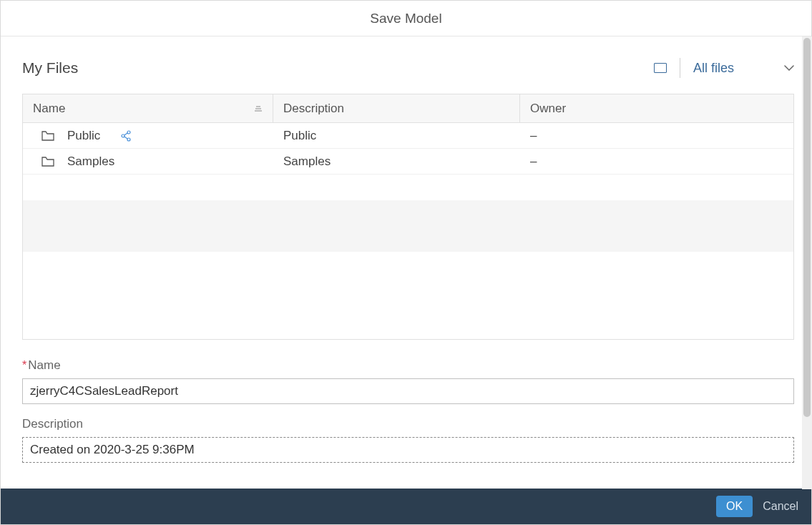 The width and height of the screenshot is (812, 525). What do you see at coordinates (126, 136) in the screenshot?
I see `share-icon` at bounding box center [126, 136].